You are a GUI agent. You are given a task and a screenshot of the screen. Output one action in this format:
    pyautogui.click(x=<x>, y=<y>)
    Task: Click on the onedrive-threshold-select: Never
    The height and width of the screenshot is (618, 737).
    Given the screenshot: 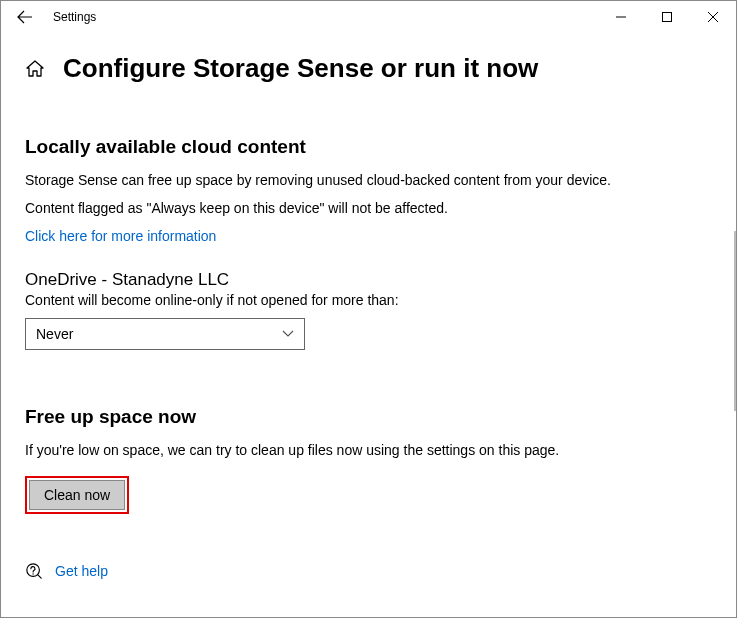 What is the action you would take?
    pyautogui.click(x=165, y=334)
    